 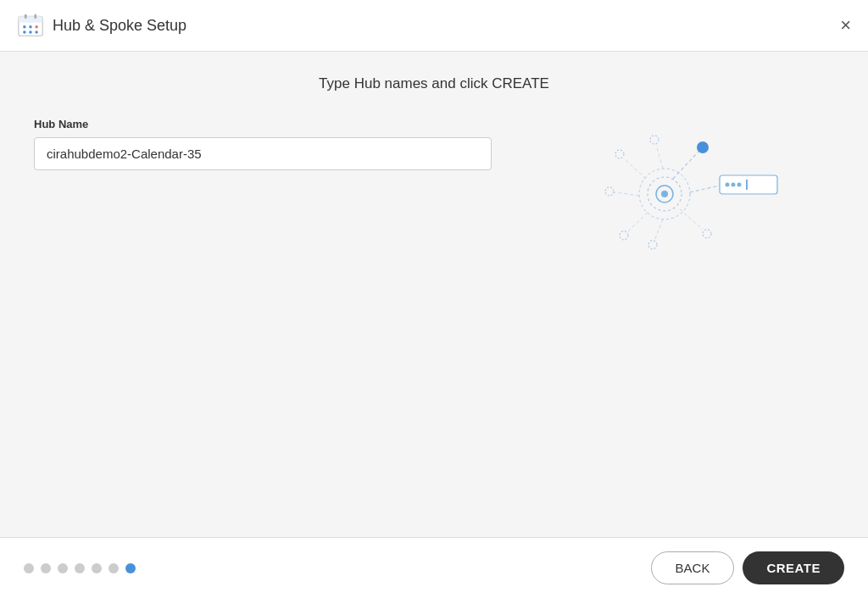 I want to click on dialog-footer: BACK CREATE, so click(x=434, y=568).